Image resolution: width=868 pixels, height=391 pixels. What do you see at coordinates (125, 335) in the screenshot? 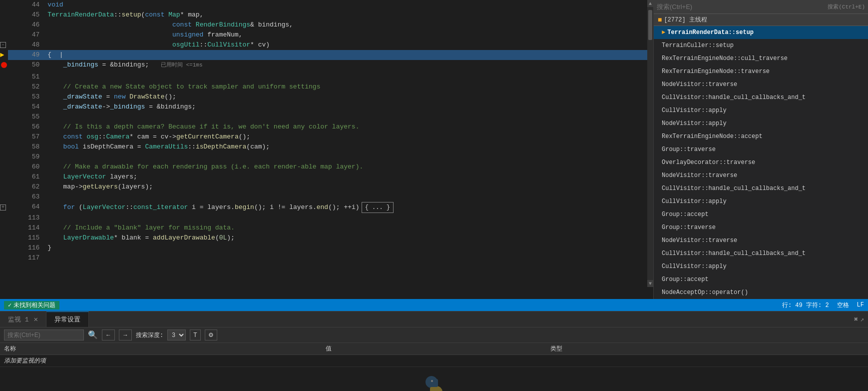
I see `next-button: →` at bounding box center [125, 335].